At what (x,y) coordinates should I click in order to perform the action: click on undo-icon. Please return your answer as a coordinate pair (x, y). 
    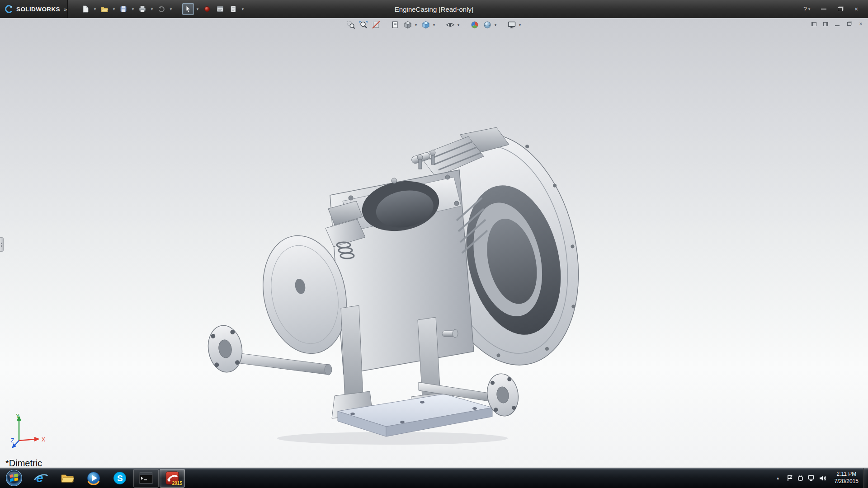
    Looking at the image, I should click on (161, 9).